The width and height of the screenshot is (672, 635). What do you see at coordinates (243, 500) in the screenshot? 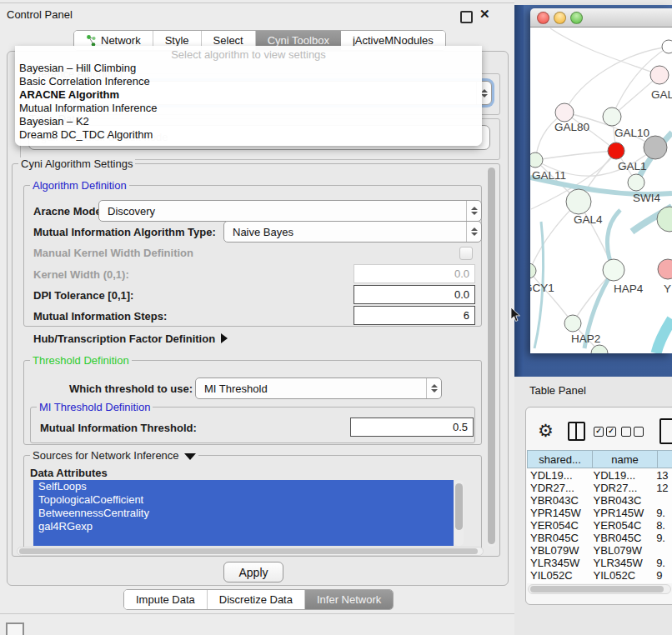
I see `attribute-item: TopologicalCoefficient` at bounding box center [243, 500].